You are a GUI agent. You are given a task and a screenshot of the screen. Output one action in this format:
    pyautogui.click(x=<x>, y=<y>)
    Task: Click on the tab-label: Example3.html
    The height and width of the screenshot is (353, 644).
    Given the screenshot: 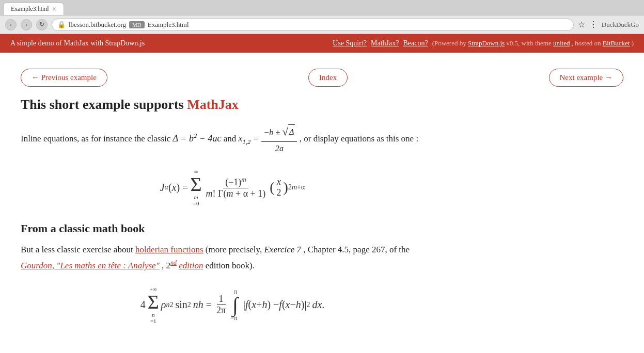 What is the action you would take?
    pyautogui.click(x=30, y=9)
    